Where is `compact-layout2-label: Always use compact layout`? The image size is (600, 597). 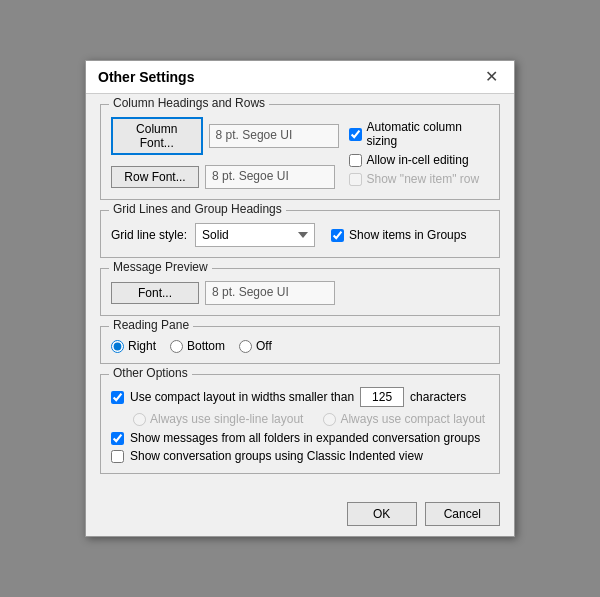 compact-layout2-label: Always use compact layout is located at coordinates (412, 419).